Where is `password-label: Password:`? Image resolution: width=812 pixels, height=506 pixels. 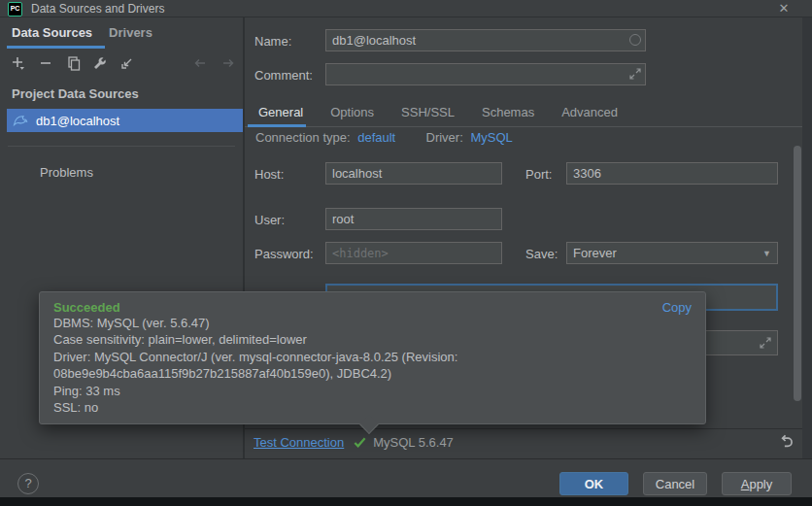
password-label: Password: is located at coordinates (284, 254).